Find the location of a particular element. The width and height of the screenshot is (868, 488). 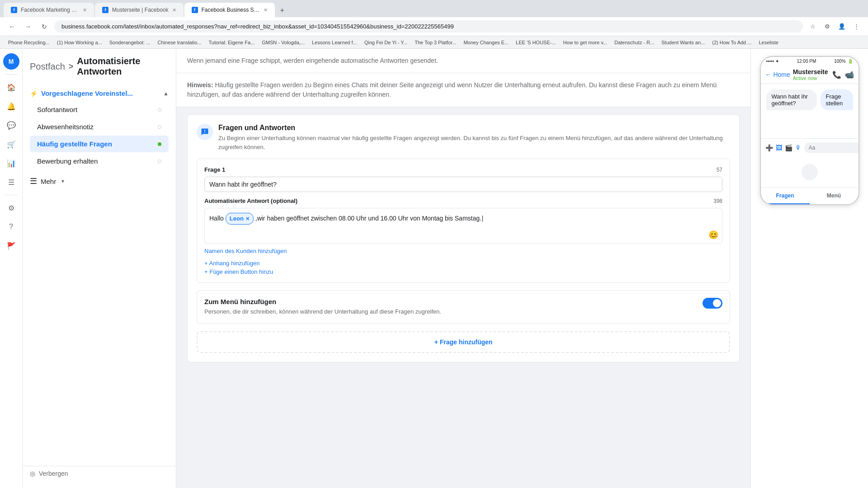

add-button-link: + Füge einen Button hinzu is located at coordinates (463, 272).